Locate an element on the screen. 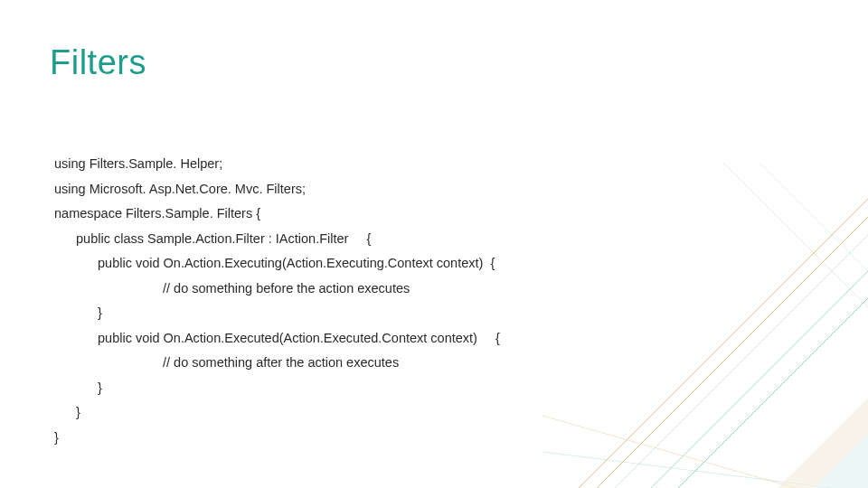 The image size is (868, 488). code-line: public void On.Action.Executed(Action.Ex… is located at coordinates (371, 339).